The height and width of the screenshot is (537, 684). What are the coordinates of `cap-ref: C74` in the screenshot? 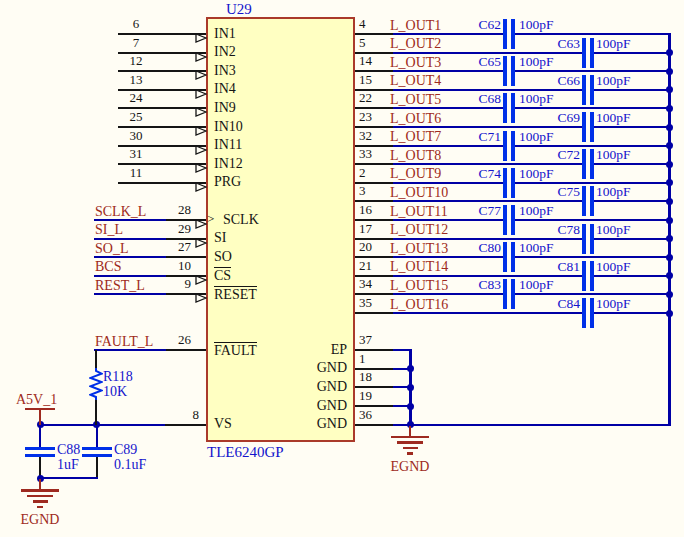 It's located at (480, 174).